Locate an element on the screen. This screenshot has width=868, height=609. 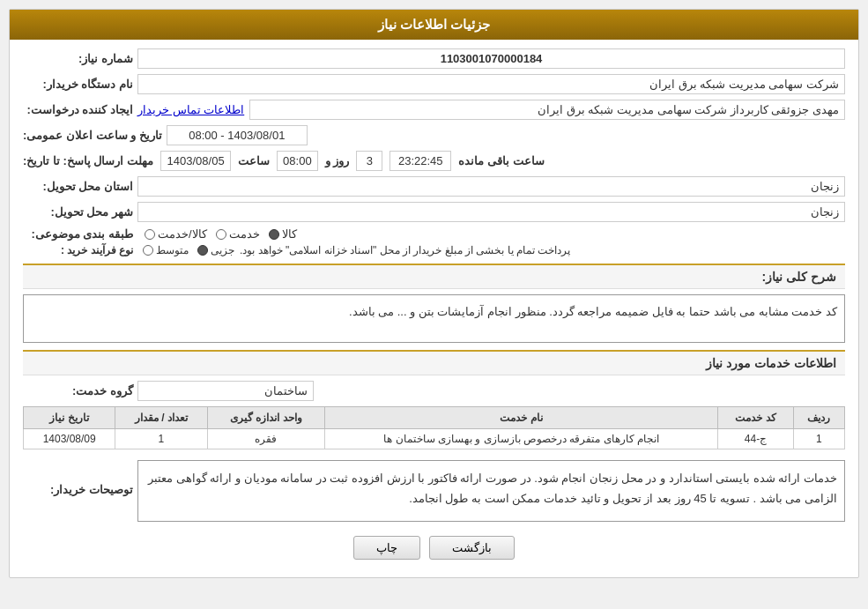
buyer-notes-text: خدمات ارائه شده بایستی استاندارد و در مح… is located at coordinates (492, 491).